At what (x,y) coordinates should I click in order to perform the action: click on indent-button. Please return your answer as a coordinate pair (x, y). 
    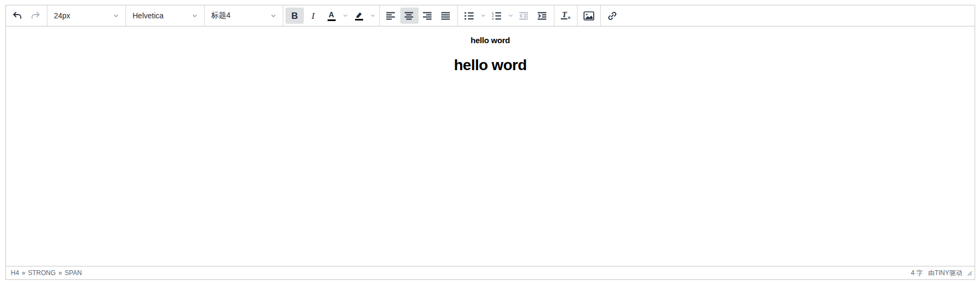
    Looking at the image, I should click on (543, 16).